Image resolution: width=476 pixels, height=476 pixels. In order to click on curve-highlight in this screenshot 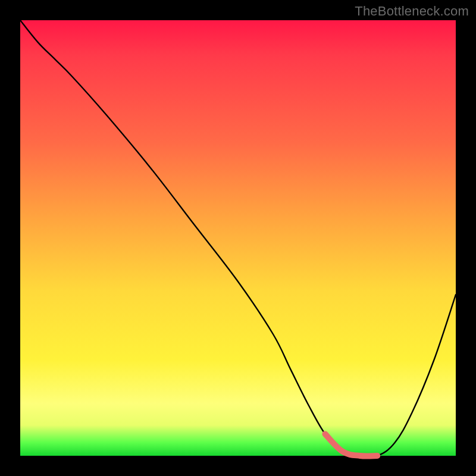, I will do `click(351, 445)`.